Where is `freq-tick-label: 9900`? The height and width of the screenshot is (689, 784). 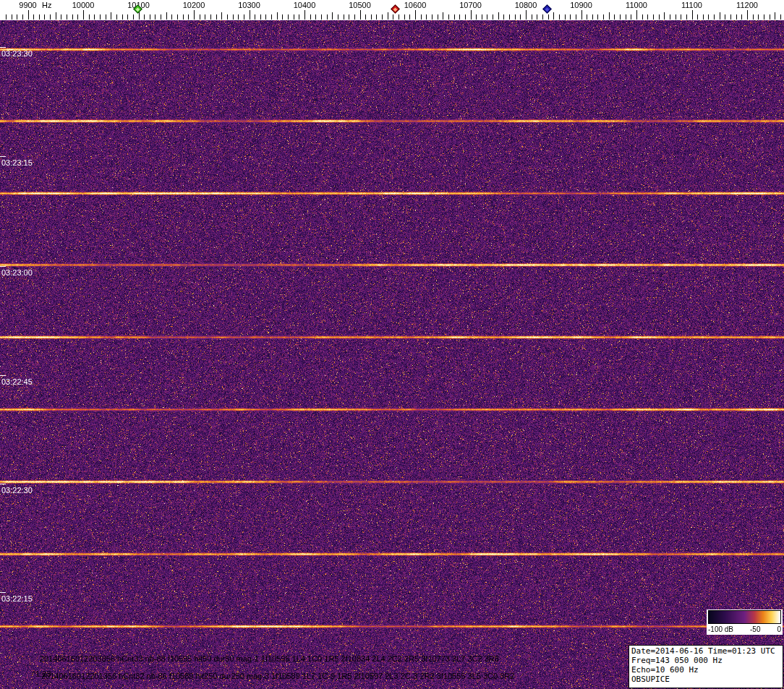
freq-tick-label: 9900 is located at coordinates (27, 5).